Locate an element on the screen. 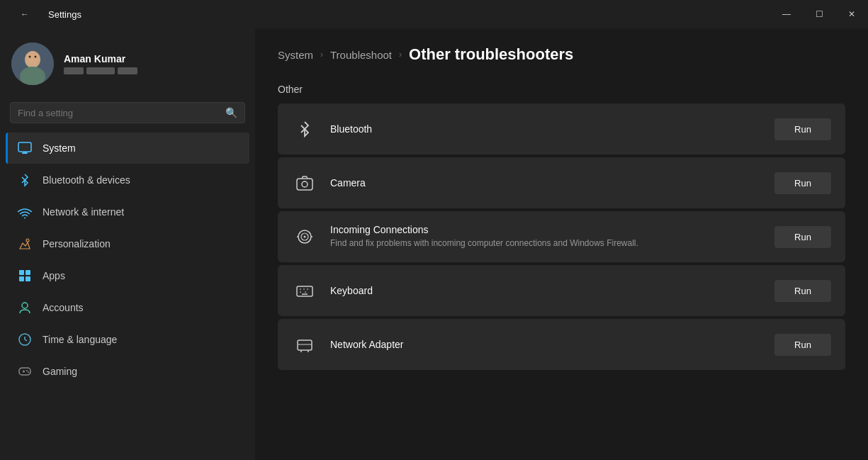 This screenshot has width=868, height=460. sidebar-item-time: Time & language is located at coordinates (128, 340).